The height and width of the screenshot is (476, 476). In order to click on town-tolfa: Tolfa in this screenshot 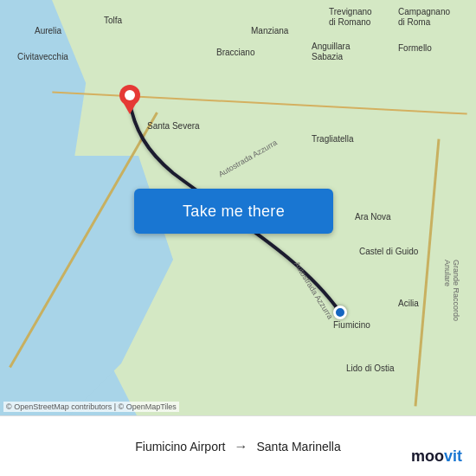, I will do `click(113, 21)`.